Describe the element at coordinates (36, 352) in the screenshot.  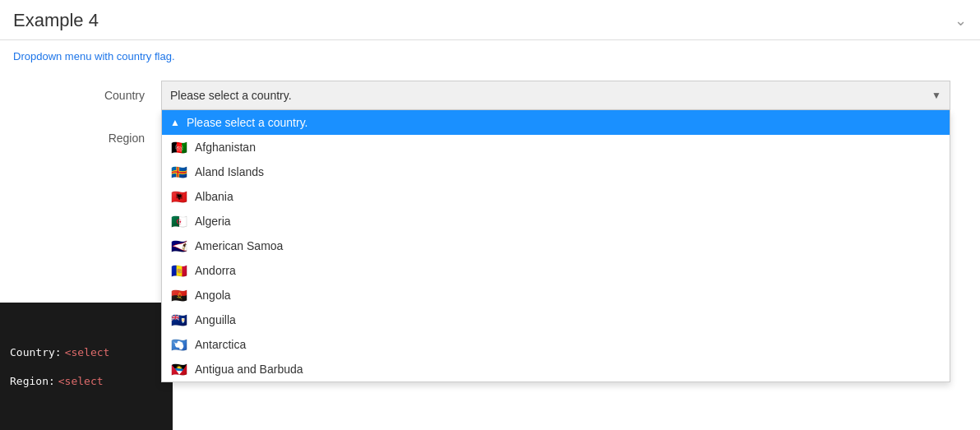
I see `code-country-key: Country:` at that location.